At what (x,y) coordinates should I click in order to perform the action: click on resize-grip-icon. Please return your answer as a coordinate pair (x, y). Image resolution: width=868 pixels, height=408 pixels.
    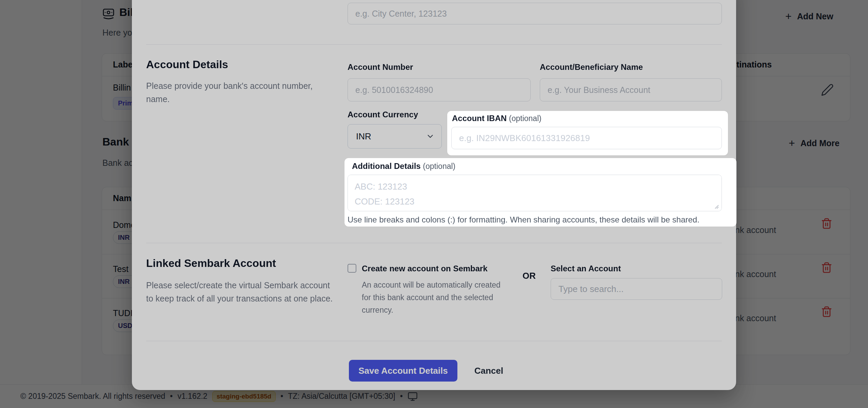
    Looking at the image, I should click on (716, 206).